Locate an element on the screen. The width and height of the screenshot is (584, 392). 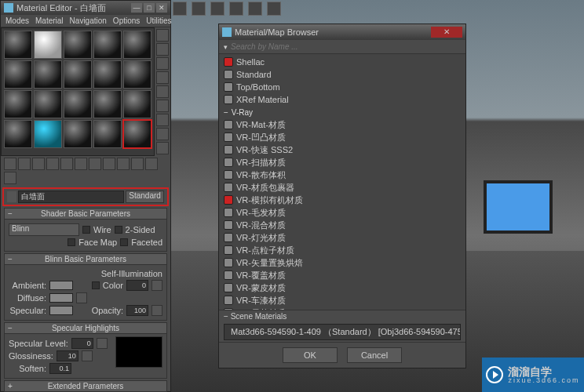
search-input is located at coordinates (345, 47).